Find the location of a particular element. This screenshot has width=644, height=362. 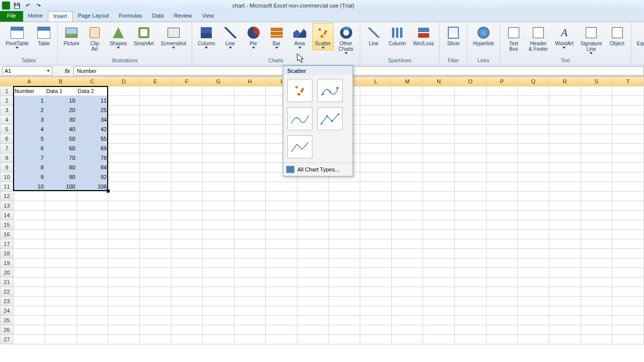

tab-review: Review is located at coordinates (183, 16).